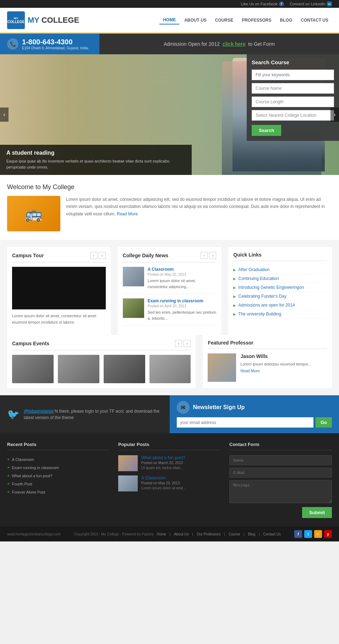 The height and width of the screenshot is (644, 339). Describe the element at coordinates (163, 458) in the screenshot. I see `popular-post-title-1: What about a fun post?` at that location.